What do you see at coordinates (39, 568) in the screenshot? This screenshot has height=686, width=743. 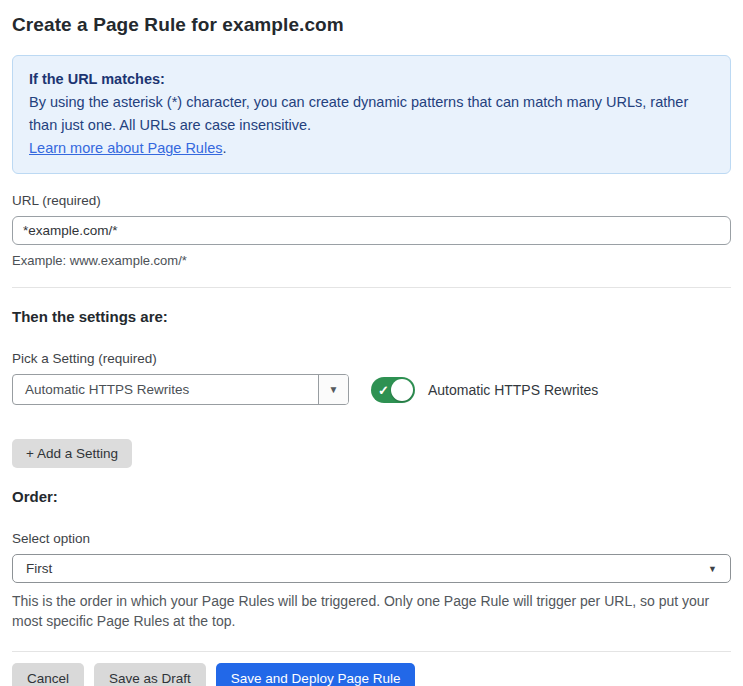 I see `order-select-value: First` at bounding box center [39, 568].